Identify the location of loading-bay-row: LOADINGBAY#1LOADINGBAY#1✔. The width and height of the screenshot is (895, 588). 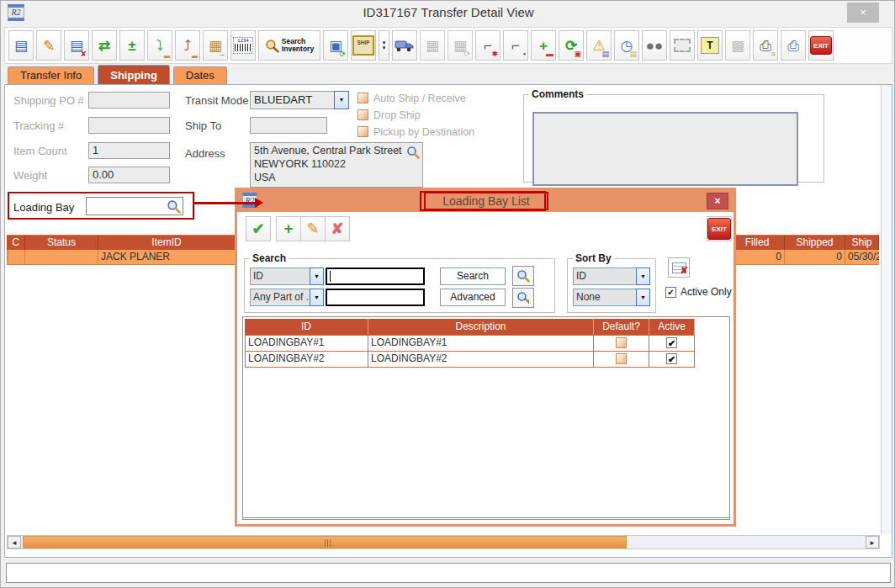
(470, 343).